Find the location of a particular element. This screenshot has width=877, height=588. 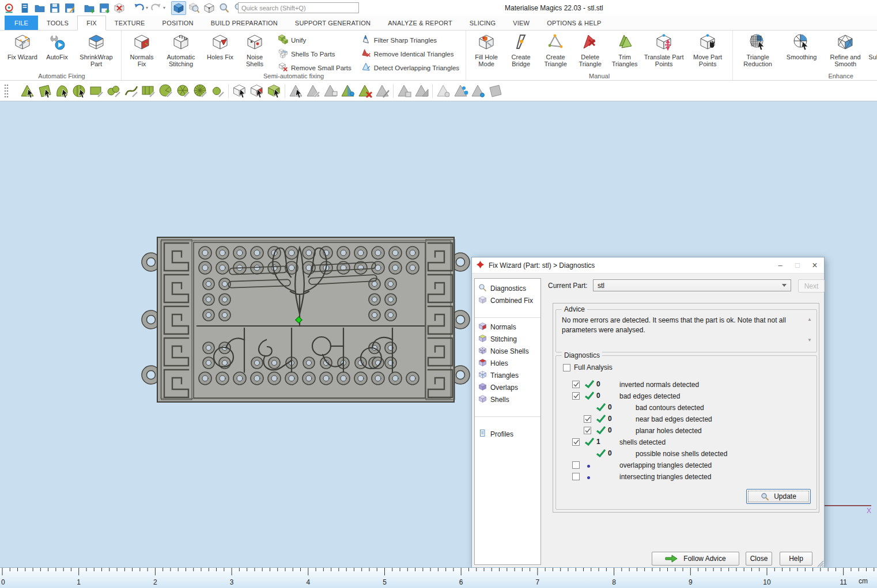

sidebar-item-combined-fix: Combined Fix is located at coordinates (508, 301).